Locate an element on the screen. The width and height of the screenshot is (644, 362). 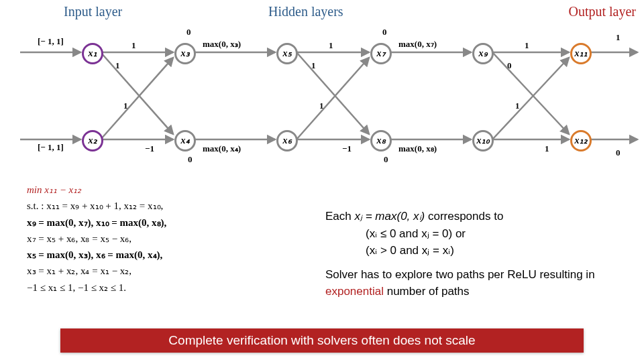
header-hidden: Hidden layers is located at coordinates (306, 12).